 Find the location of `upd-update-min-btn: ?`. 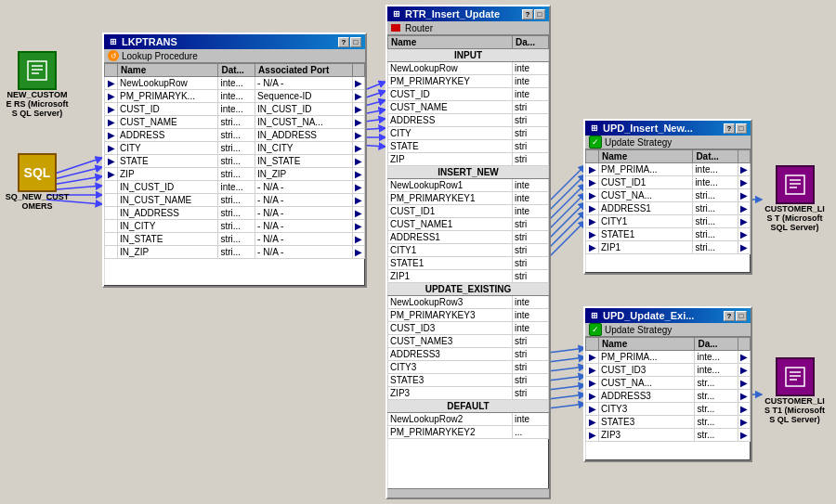

upd-update-min-btn: ? is located at coordinates (729, 316).